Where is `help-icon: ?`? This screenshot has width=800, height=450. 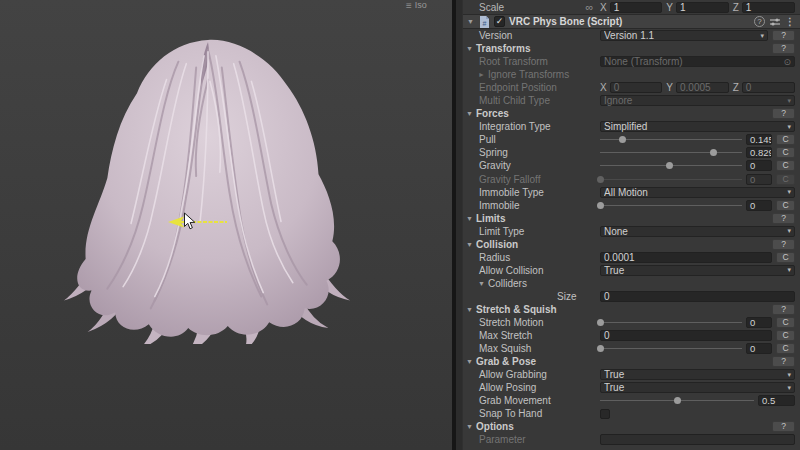
help-icon: ? is located at coordinates (760, 22).